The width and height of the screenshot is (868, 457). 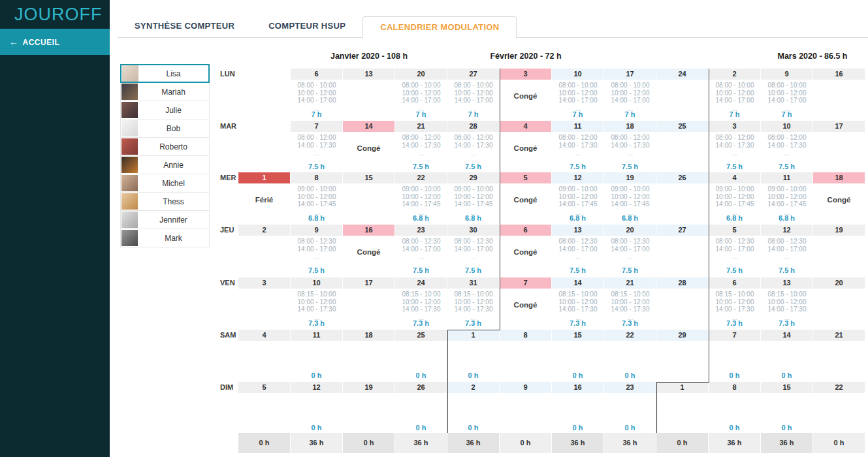 What do you see at coordinates (307, 26) in the screenshot?
I see `tab-compteur-hsup: COMPTEUR HSUP` at bounding box center [307, 26].